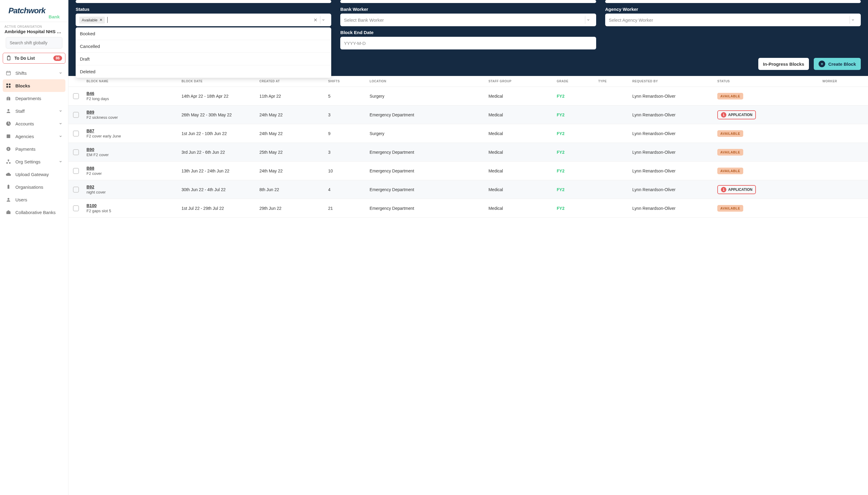 The image size is (868, 495). Describe the element at coordinates (844, 81) in the screenshot. I see `col-worker: WORKER` at that location.